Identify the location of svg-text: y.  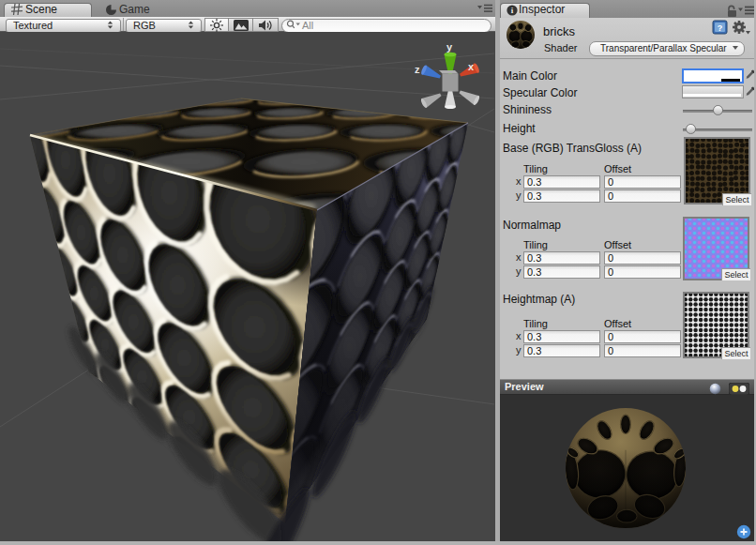
(450, 47).